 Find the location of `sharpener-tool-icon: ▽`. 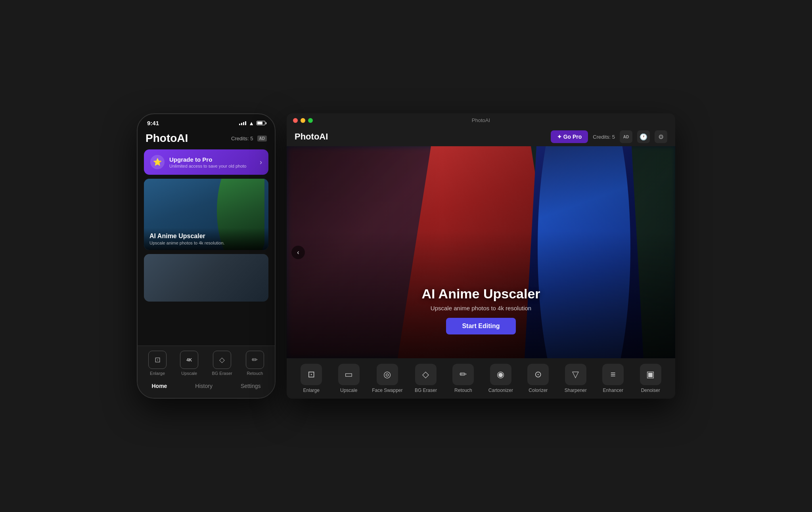

sharpener-tool-icon: ▽ is located at coordinates (576, 374).